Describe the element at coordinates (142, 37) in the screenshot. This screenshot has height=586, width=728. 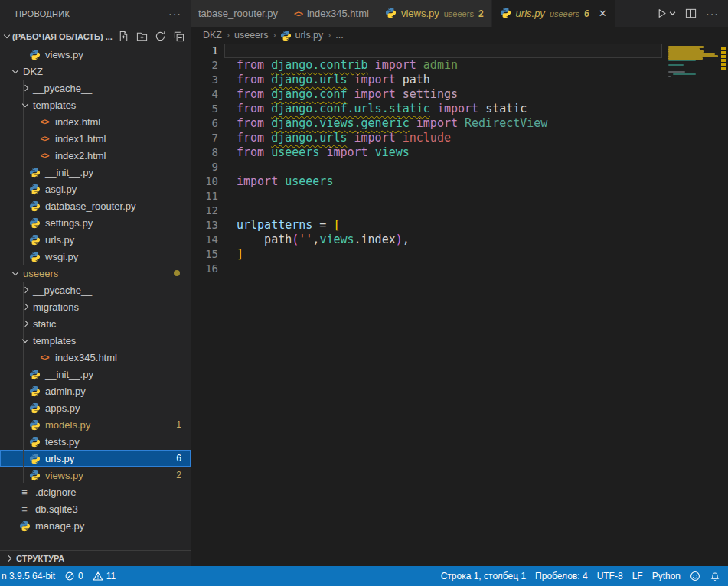
I see `new-folder-icon` at that location.